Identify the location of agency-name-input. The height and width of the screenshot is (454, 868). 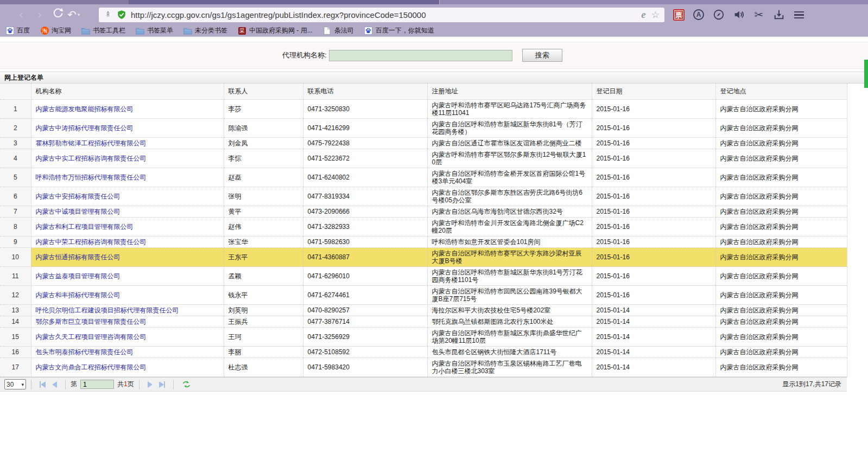
(421, 55).